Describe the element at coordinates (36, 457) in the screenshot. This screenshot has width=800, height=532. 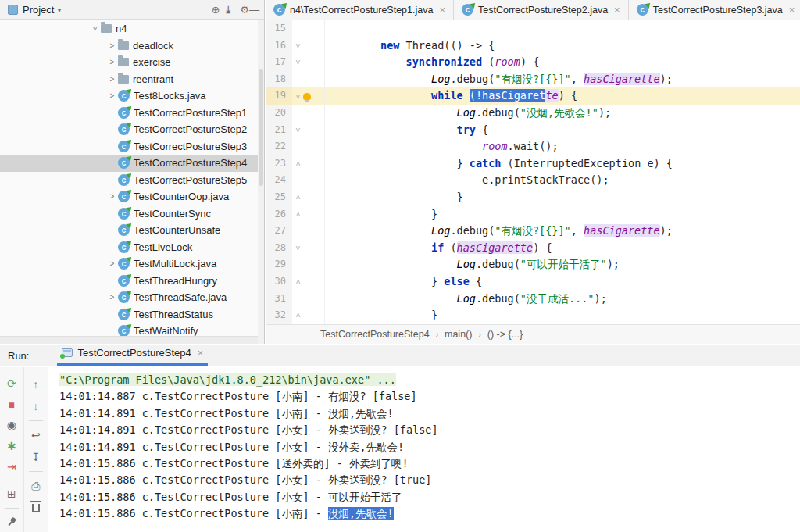
I see `scroll-to-end-icon: ↧` at that location.